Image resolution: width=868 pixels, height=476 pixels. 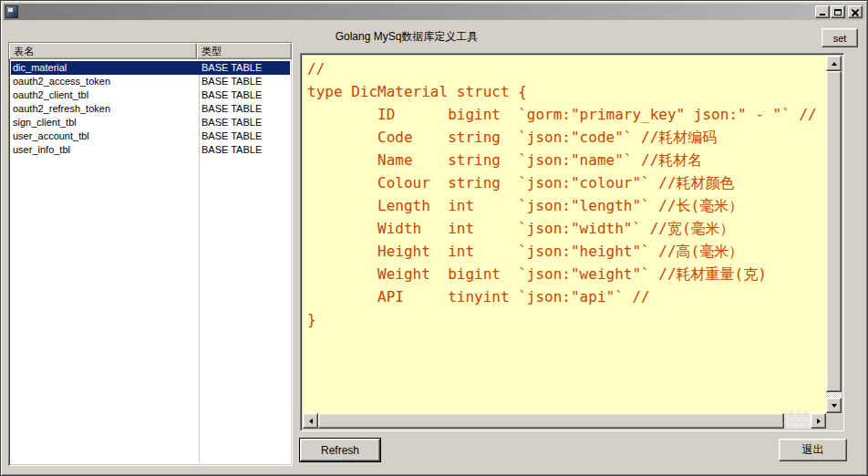 What do you see at coordinates (833, 232) in the screenshot?
I see `vertical-scroll-thumb` at bounding box center [833, 232].